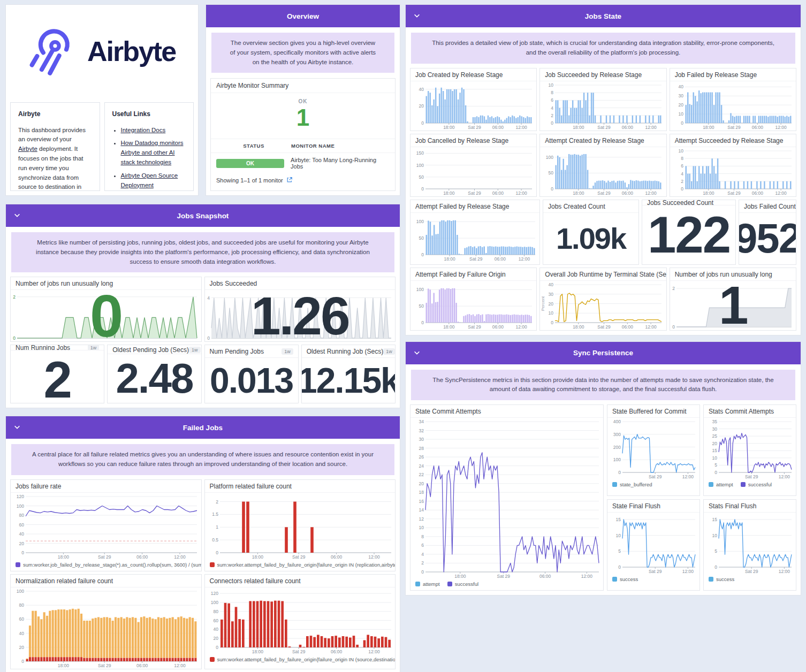 The width and height of the screenshot is (806, 672). What do you see at coordinates (507, 585) in the screenshot?
I see `chart-legend: attemptsuccessful` at bounding box center [507, 585].